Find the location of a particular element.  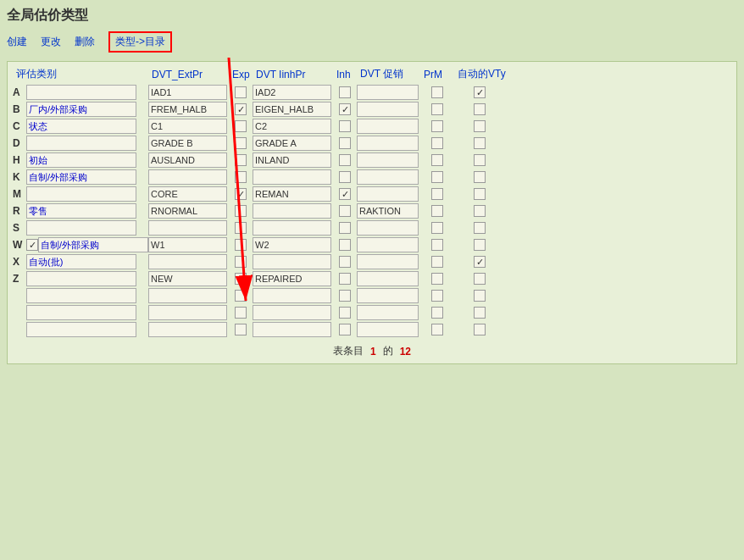

delete-link: 删除 is located at coordinates (85, 42).